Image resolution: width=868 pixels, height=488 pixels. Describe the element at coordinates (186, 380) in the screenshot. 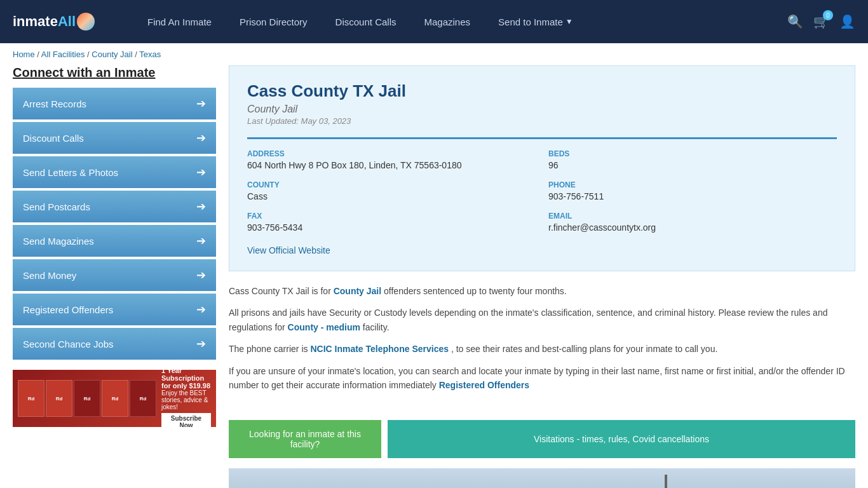

I see `ad-line1: 1 Year Subscription for only $19.98` at that location.